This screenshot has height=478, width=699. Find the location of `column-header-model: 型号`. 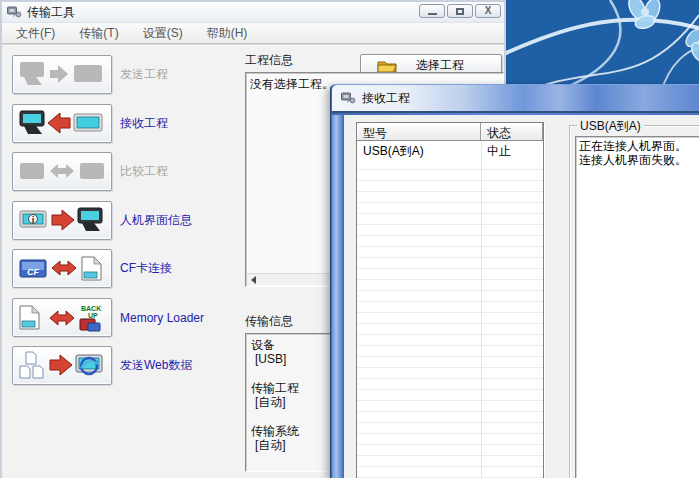

column-header-model: 型号 is located at coordinates (419, 132).